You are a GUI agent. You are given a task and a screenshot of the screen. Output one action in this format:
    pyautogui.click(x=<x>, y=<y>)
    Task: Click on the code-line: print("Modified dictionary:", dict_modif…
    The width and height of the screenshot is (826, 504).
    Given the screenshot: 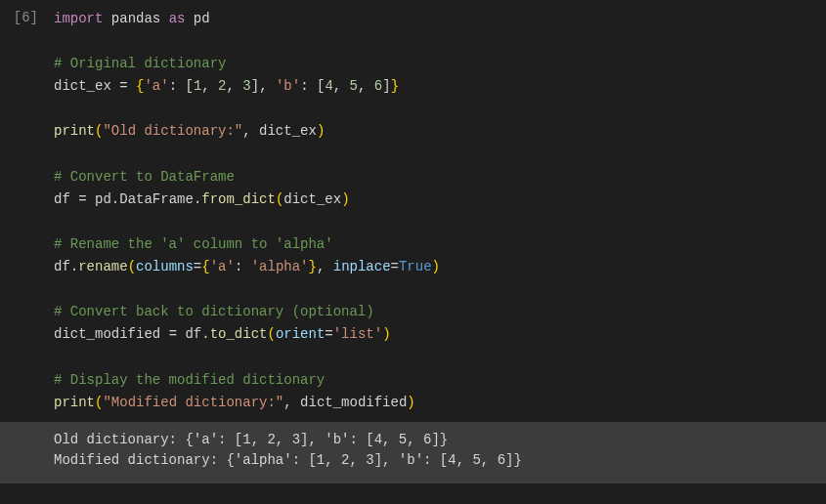 What is the action you would take?
    pyautogui.click(x=432, y=402)
    